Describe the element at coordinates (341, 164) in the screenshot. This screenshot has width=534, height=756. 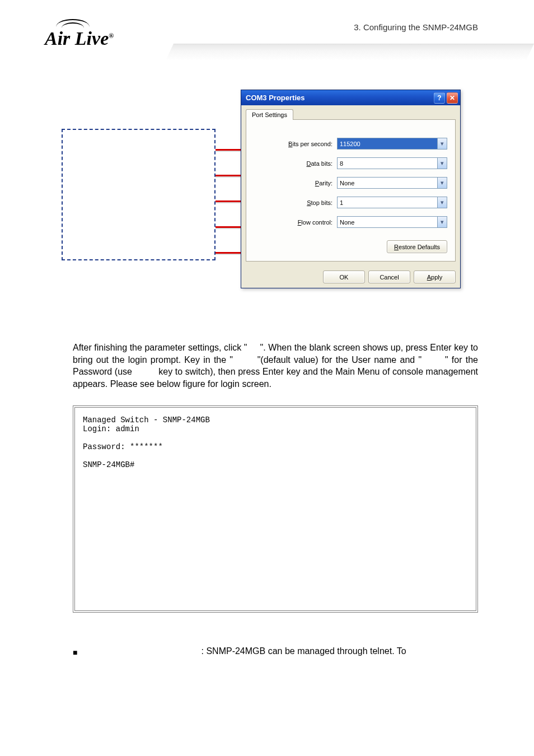
I see `select-value: 8` at that location.